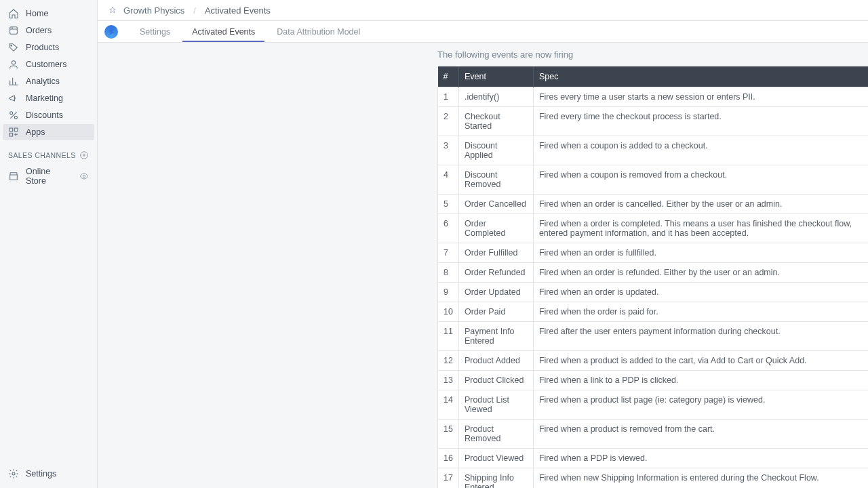  What do you see at coordinates (449, 312) in the screenshot?
I see `cell-number: 10` at bounding box center [449, 312].